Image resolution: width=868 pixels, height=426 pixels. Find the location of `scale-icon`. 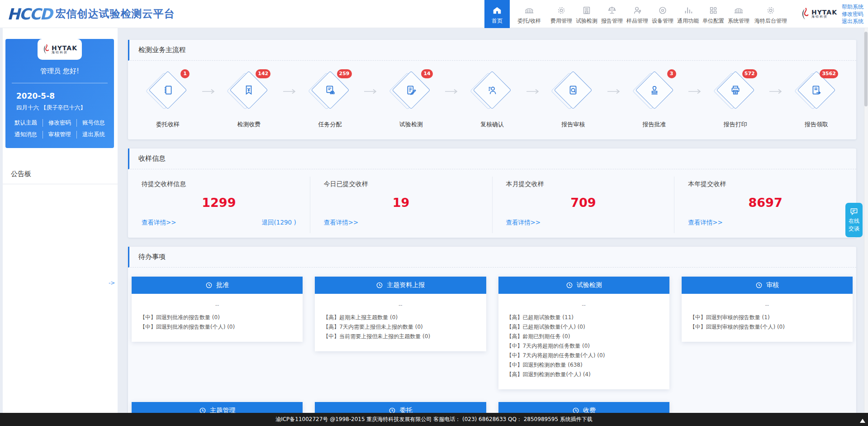

scale-icon is located at coordinates (612, 10).